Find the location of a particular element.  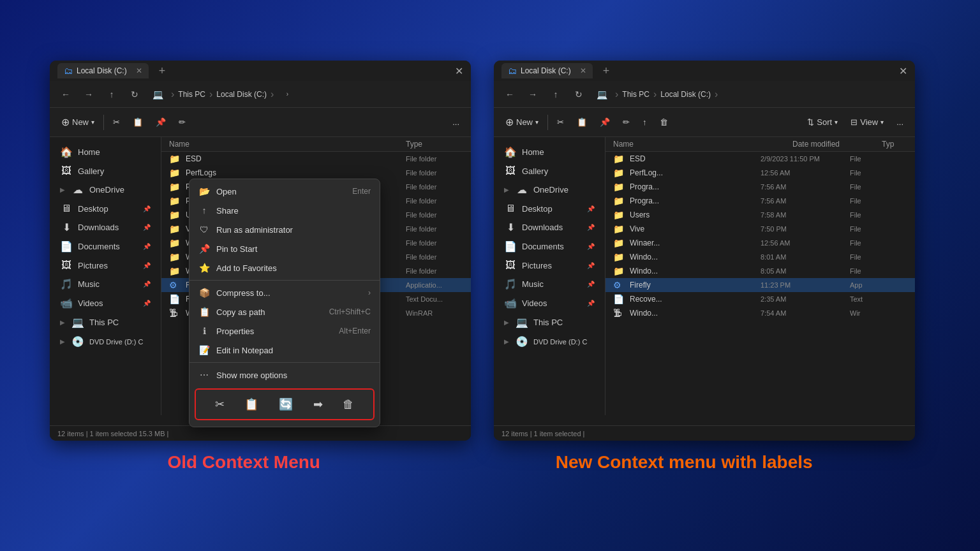

sidebar-item-onedrive: ▶ ☁ OneDrive is located at coordinates (105, 190).